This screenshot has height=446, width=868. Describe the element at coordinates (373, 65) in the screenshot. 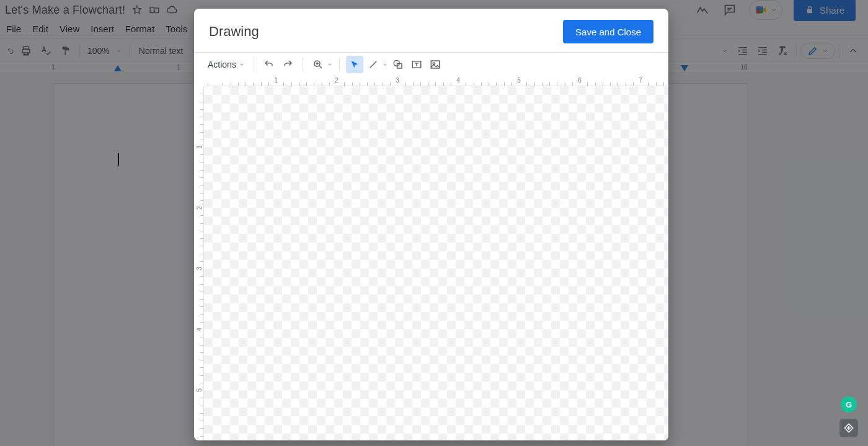

I see `line-tool-icon` at that location.